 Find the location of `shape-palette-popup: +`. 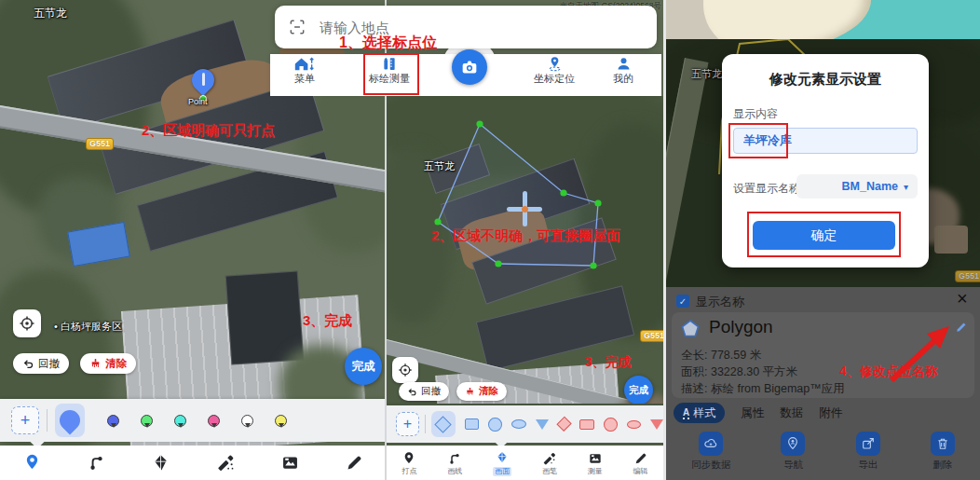

shape-palette-popup: + is located at coordinates (525, 424).